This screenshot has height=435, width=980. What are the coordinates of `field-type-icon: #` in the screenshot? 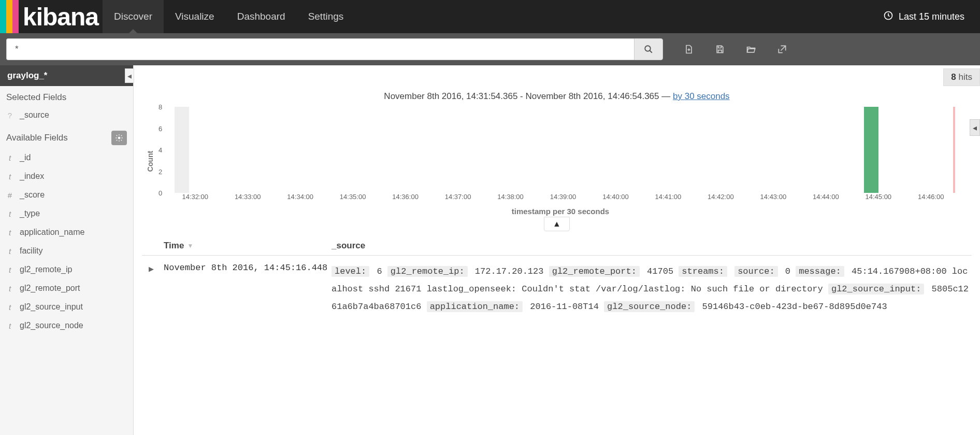 It's located at (10, 195).